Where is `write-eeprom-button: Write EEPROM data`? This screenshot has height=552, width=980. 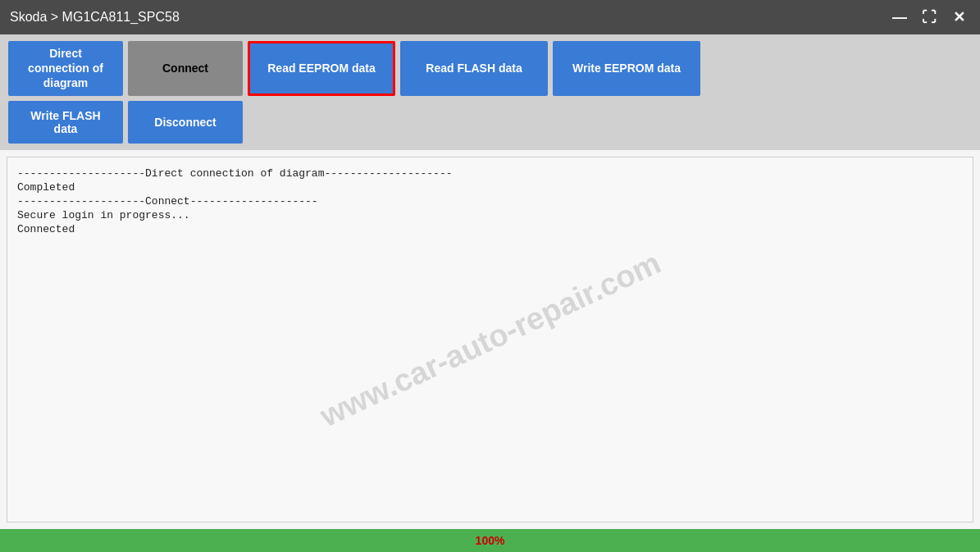 write-eeprom-button: Write EEPROM data is located at coordinates (627, 69).